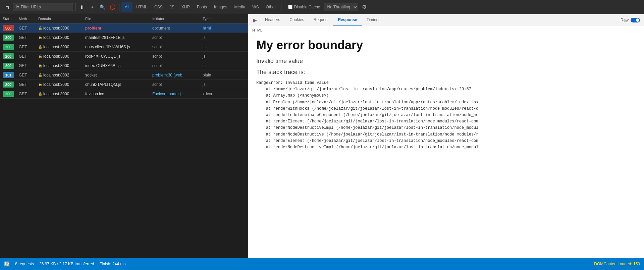 The image size is (644, 270). What do you see at coordinates (124, 75) in the screenshot?
I see `table-row: 101 GET 🔒 localhost:8002 socket problem:…` at bounding box center [124, 75].